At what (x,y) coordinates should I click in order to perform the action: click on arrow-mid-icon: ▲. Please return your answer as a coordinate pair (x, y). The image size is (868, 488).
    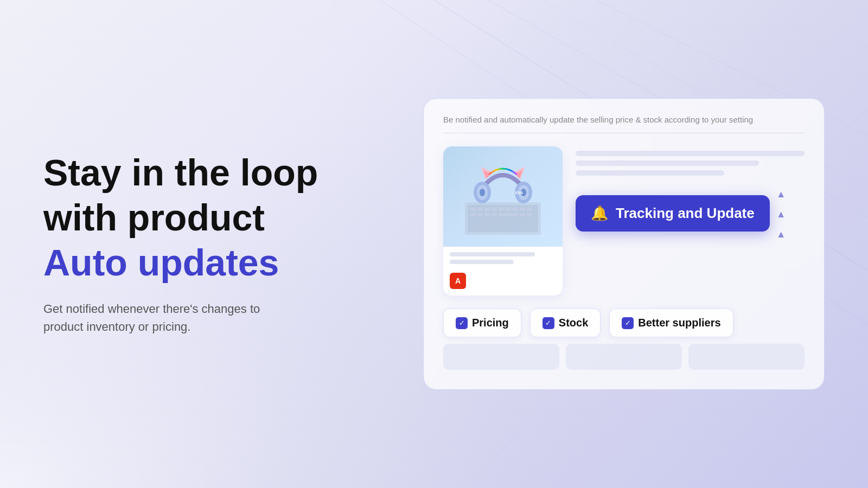
    Looking at the image, I should click on (781, 215).